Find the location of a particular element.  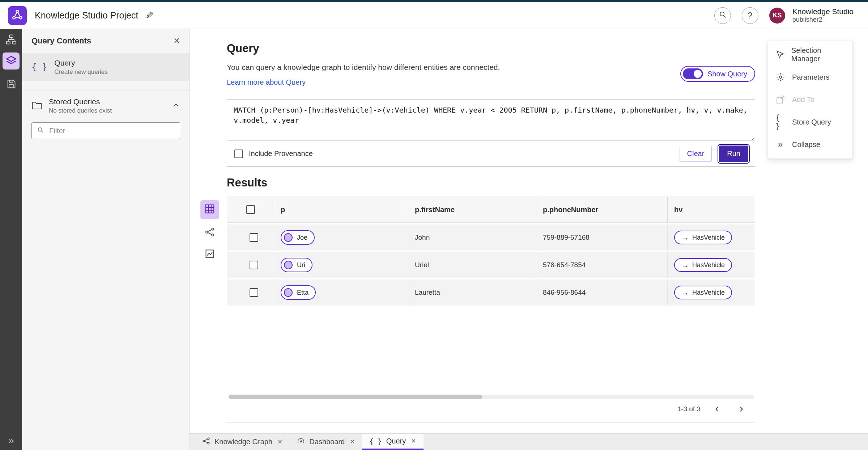

user-avatar: KS is located at coordinates (777, 16).